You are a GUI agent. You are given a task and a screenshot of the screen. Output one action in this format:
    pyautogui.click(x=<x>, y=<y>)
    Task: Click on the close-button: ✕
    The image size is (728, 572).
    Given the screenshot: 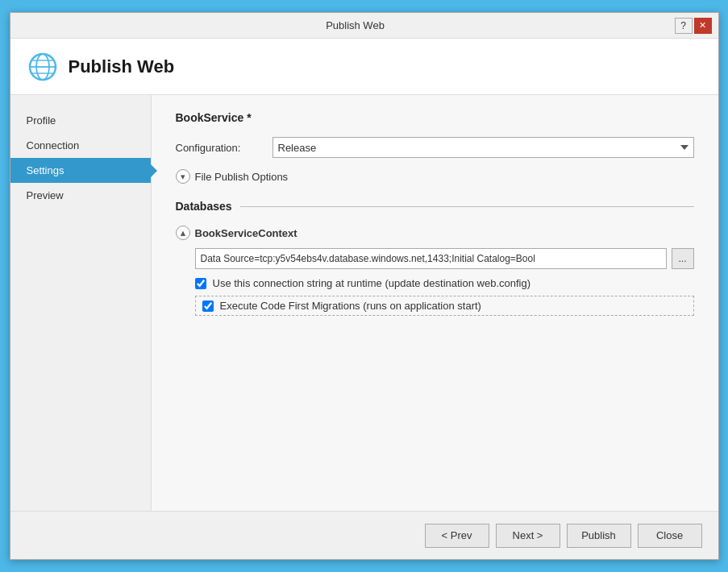 What is the action you would take?
    pyautogui.click(x=703, y=26)
    